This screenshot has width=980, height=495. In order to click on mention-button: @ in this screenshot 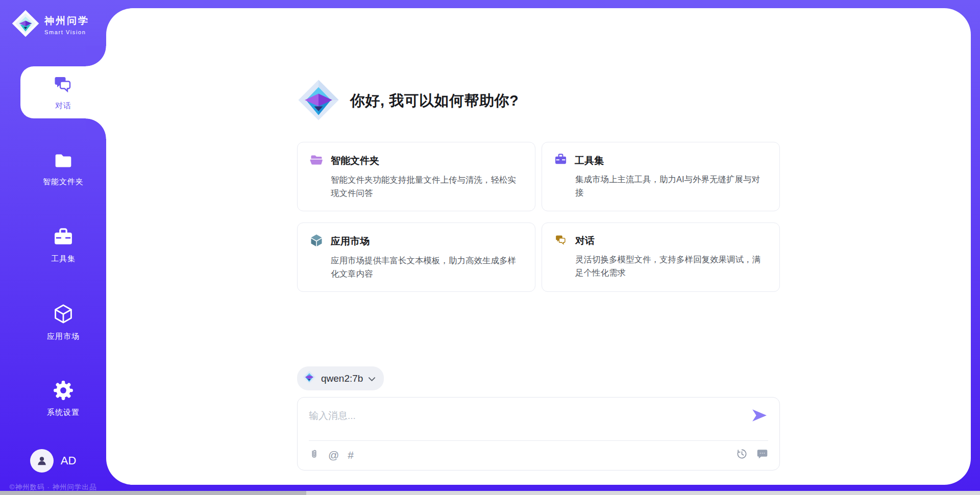, I will do `click(334, 455)`.